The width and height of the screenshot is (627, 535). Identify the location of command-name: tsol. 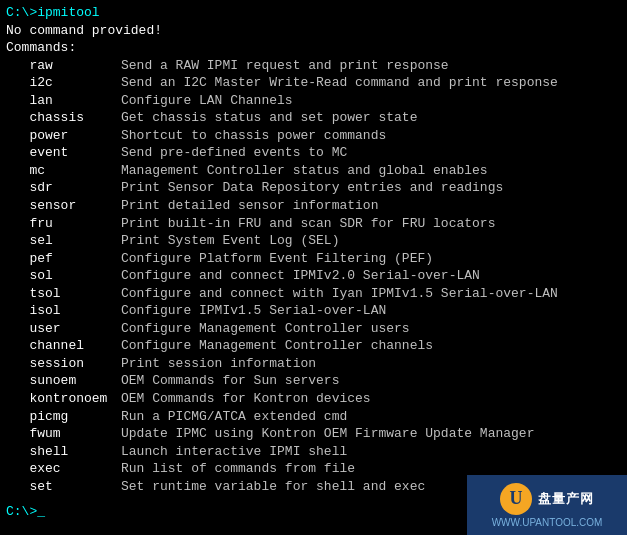
(64, 294).